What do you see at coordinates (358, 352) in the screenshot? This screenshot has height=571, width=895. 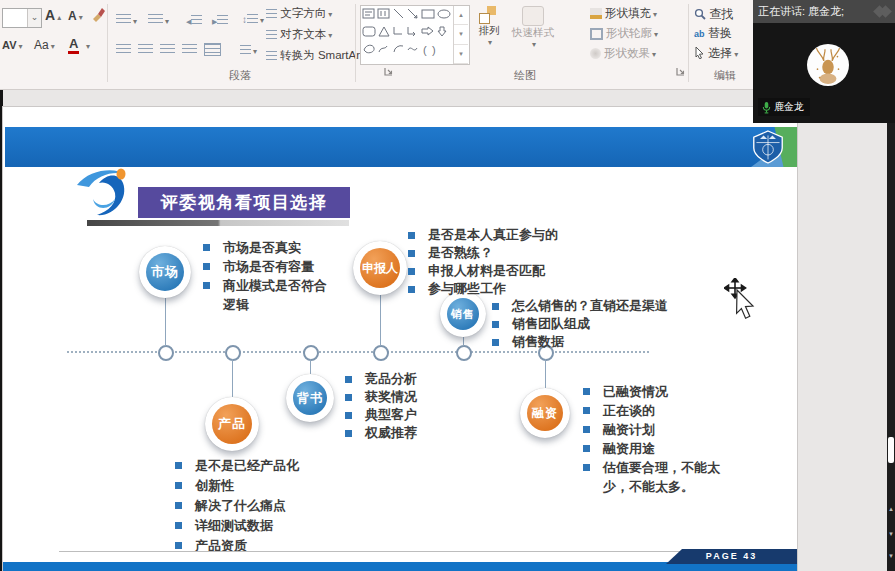 I see `timeline-dashed-line` at bounding box center [358, 352].